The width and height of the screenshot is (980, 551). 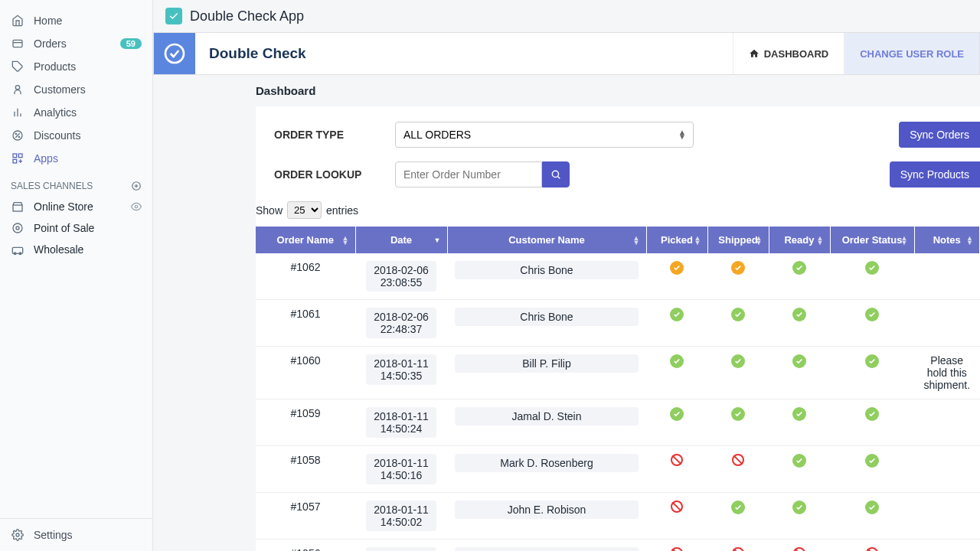 What do you see at coordinates (677, 268) in the screenshot?
I see `status-orange-icon` at bounding box center [677, 268].